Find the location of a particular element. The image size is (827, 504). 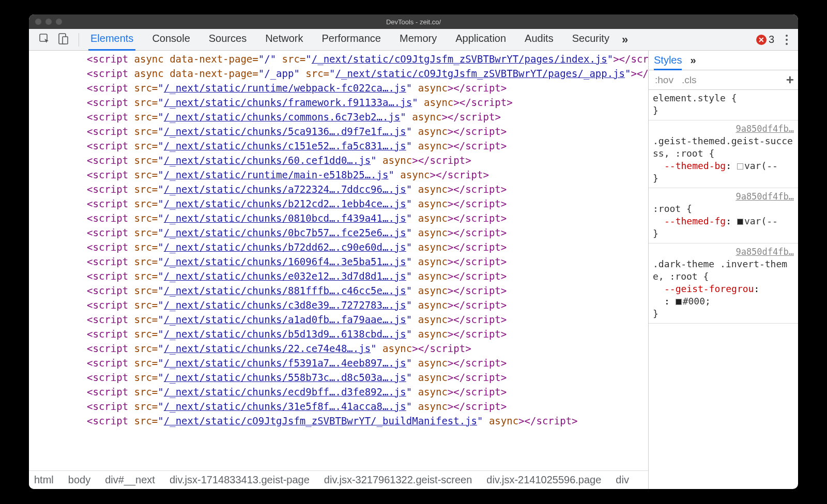

tab-sources: Sources is located at coordinates (227, 39).